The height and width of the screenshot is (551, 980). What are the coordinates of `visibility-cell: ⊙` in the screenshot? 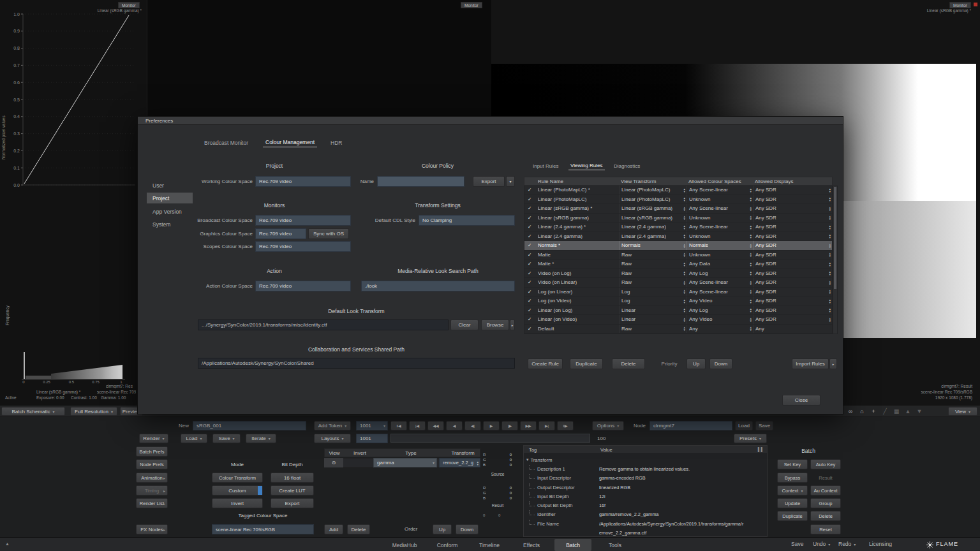 It's located at (334, 463).